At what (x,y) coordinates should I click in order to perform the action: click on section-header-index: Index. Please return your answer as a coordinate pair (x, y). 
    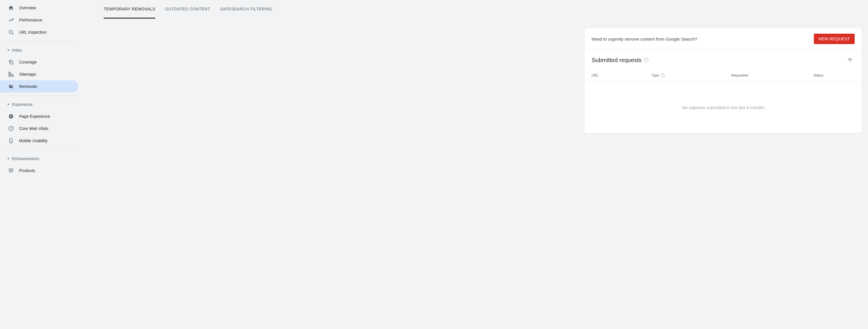
    Looking at the image, I should click on (40, 50).